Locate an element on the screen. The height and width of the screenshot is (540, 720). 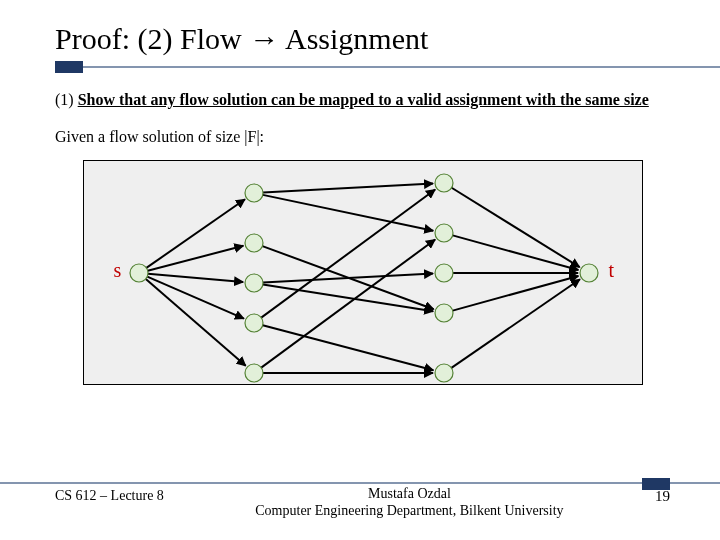
footer-center: Mustafa Ozdal Computer Engineering Depar… is located at coordinates (409, 502).